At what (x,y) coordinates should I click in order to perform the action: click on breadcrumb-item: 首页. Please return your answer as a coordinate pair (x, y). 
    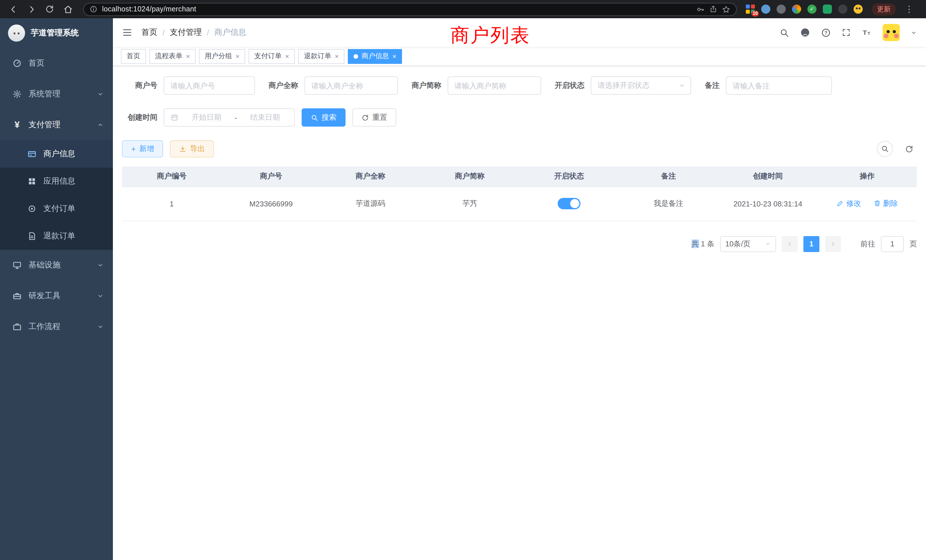
    Looking at the image, I should click on (150, 32).